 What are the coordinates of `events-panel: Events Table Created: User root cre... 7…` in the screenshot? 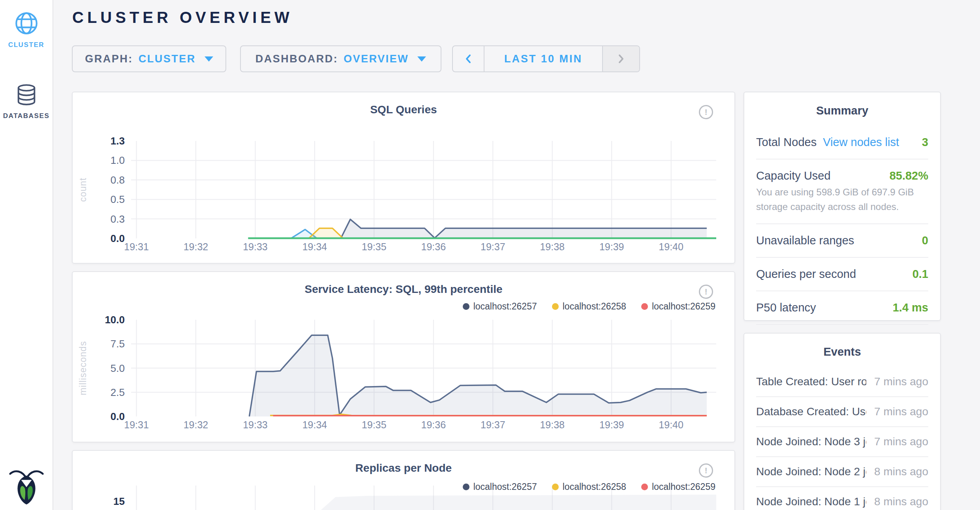 It's located at (842, 422).